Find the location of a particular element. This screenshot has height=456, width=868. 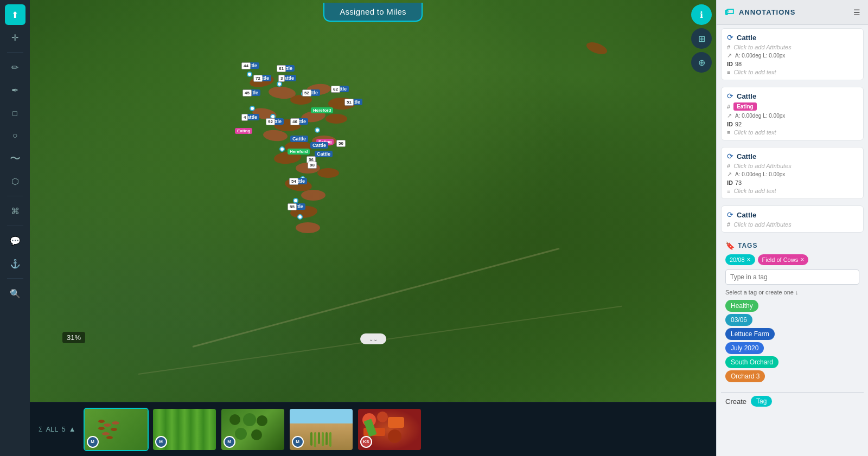

ann-shape-icon-1: ⟳ is located at coordinates (730, 37).